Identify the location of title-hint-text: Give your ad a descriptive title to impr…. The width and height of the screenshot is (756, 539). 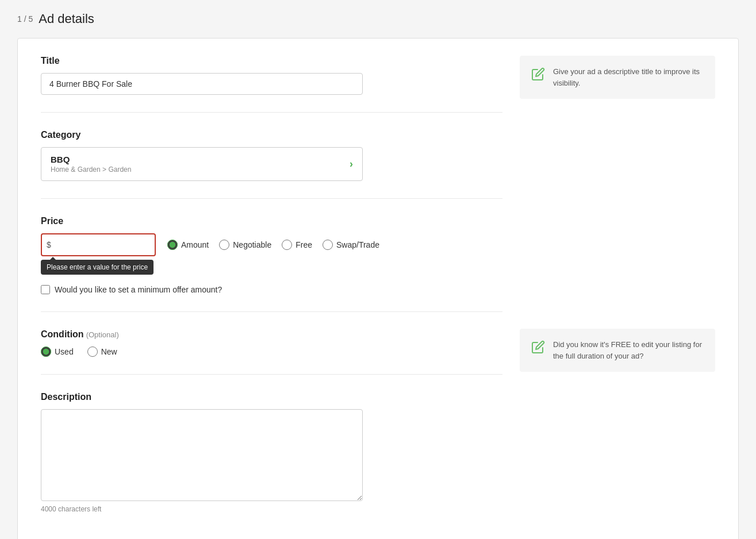
(628, 77).